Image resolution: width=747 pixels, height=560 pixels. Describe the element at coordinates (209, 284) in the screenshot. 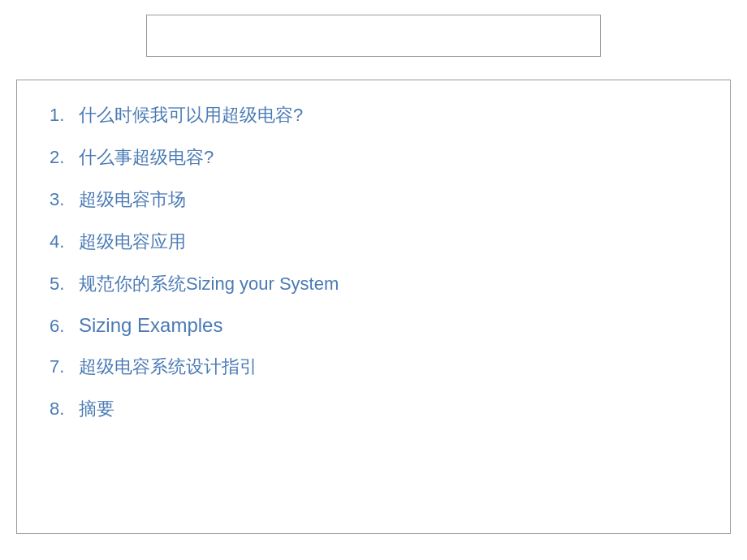

I see `item-text: 规范你的系统Sizing your System` at that location.